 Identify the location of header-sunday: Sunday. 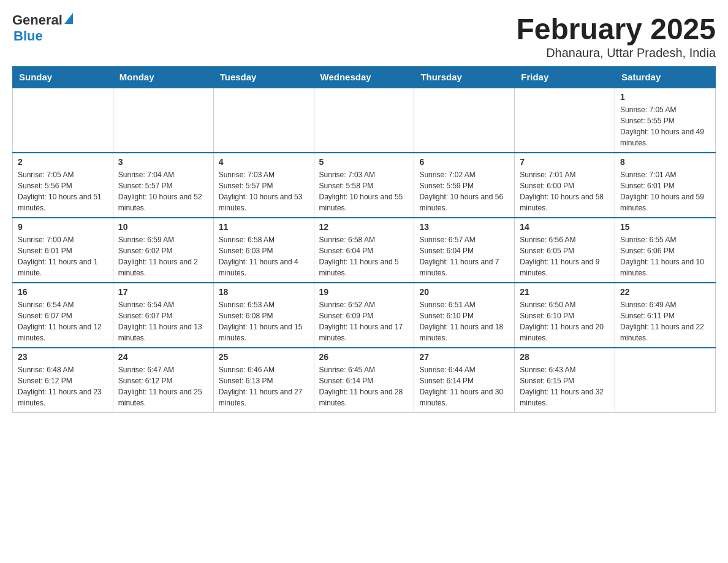
(63, 77).